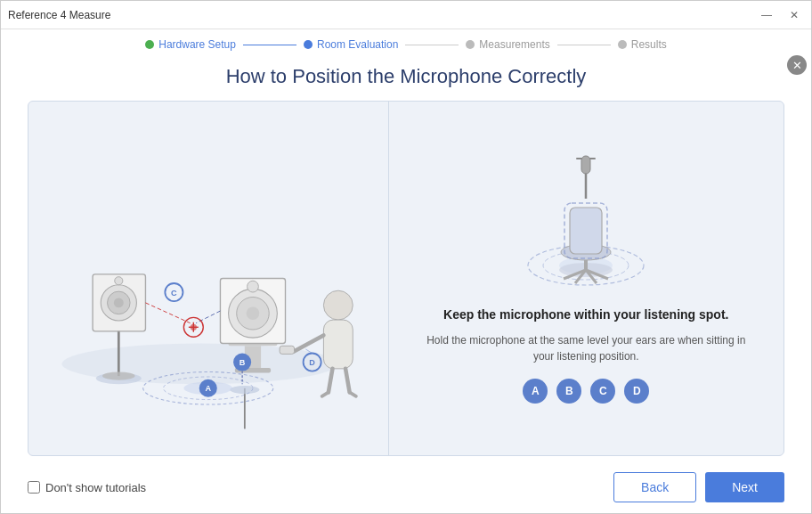  What do you see at coordinates (358, 45) in the screenshot?
I see `step-label-room: Room Evaluation` at bounding box center [358, 45].